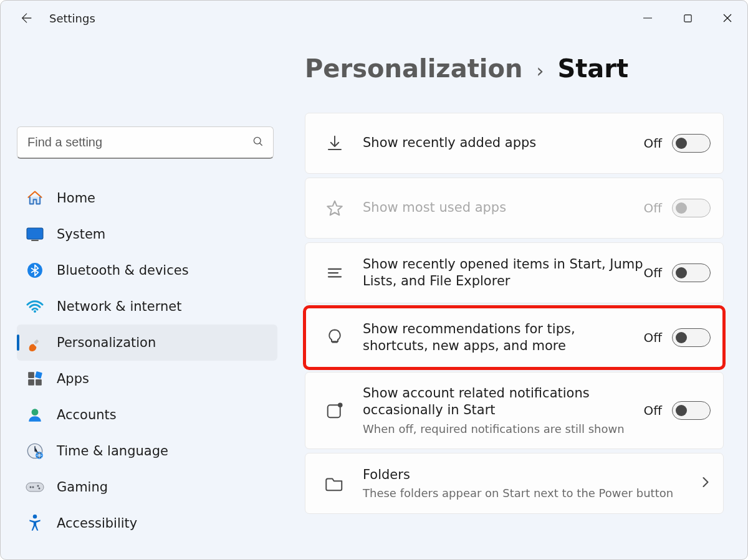 This screenshot has height=560, width=748. Describe the element at coordinates (514, 483) in the screenshot. I see `setting-folders: Folders These folders appear on Start ne…` at that location.